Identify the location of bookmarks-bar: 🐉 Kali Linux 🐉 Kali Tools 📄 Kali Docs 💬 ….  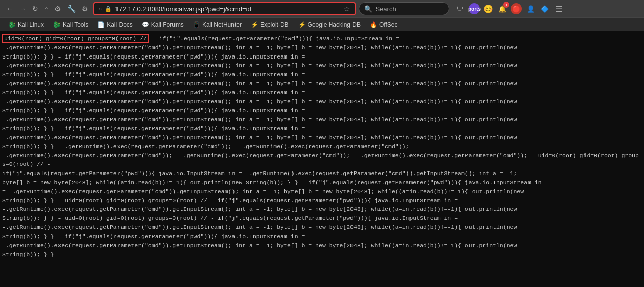
(322, 24).